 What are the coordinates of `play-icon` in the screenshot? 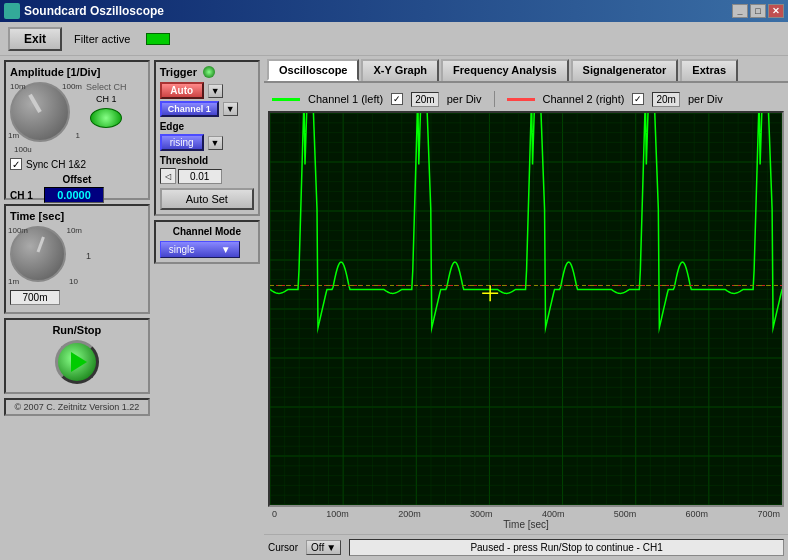 It's located at (79, 362).